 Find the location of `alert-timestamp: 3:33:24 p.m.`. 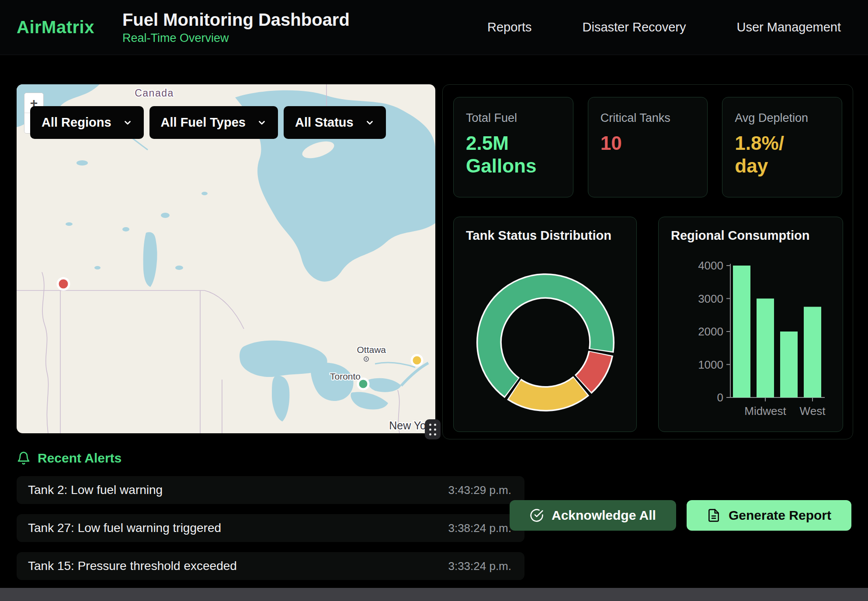

alert-timestamp: 3:33:24 p.m. is located at coordinates (480, 566).